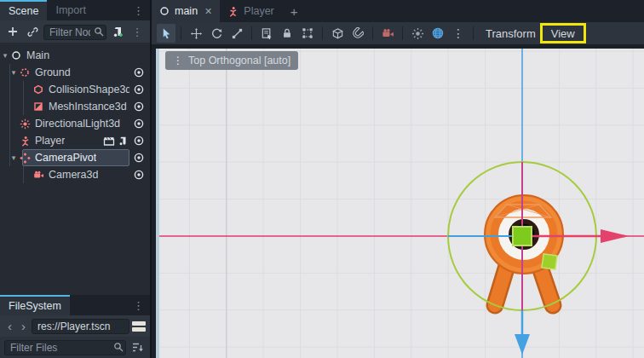 The height and width of the screenshot is (358, 644). What do you see at coordinates (75, 107) in the screenshot?
I see `tree-row-meshinstance3d: MeshInstance3d` at bounding box center [75, 107].